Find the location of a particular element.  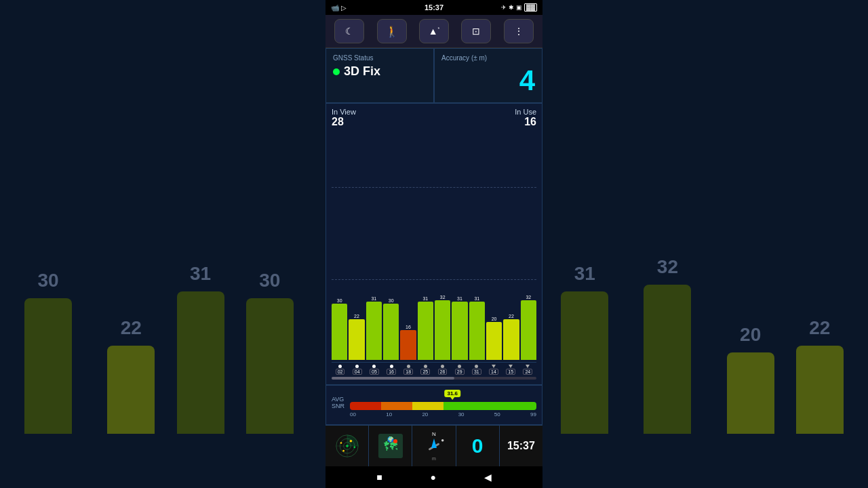

share-icon: ⊡ is located at coordinates (476, 31).